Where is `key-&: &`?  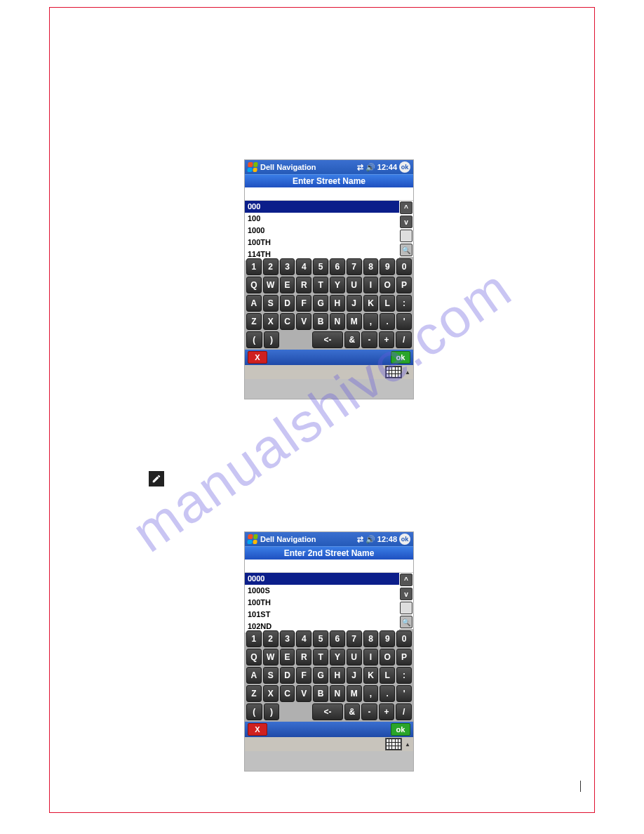
key-&: & is located at coordinates (352, 712).